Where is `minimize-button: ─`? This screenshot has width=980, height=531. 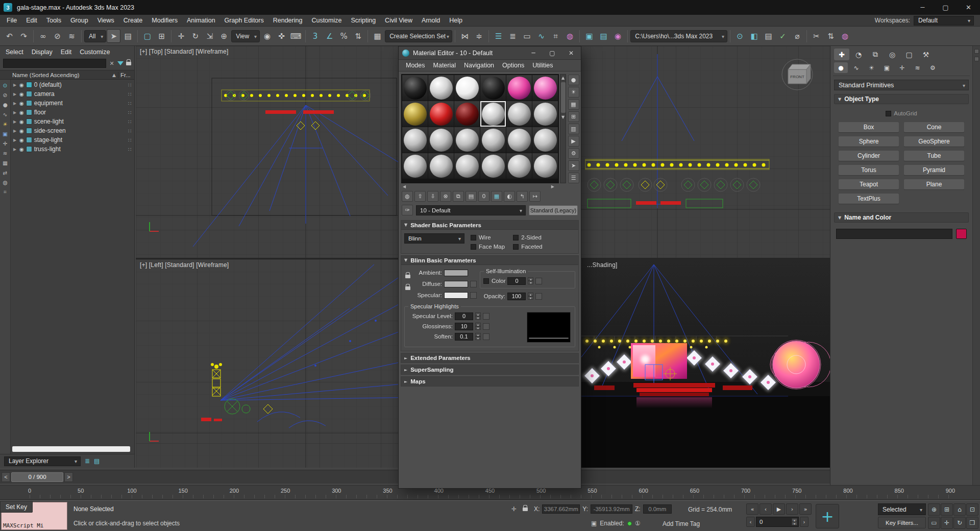
minimize-button: ─ is located at coordinates (533, 53).